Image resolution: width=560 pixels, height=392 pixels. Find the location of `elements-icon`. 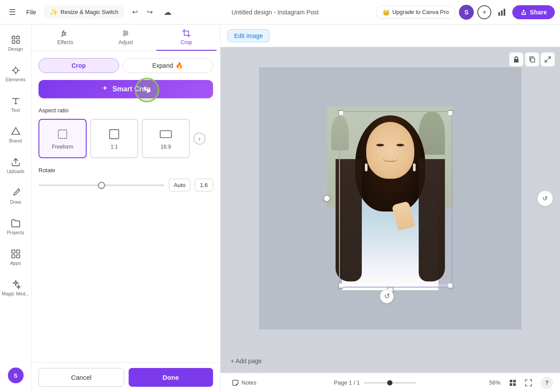

elements-icon is located at coordinates (16, 70).